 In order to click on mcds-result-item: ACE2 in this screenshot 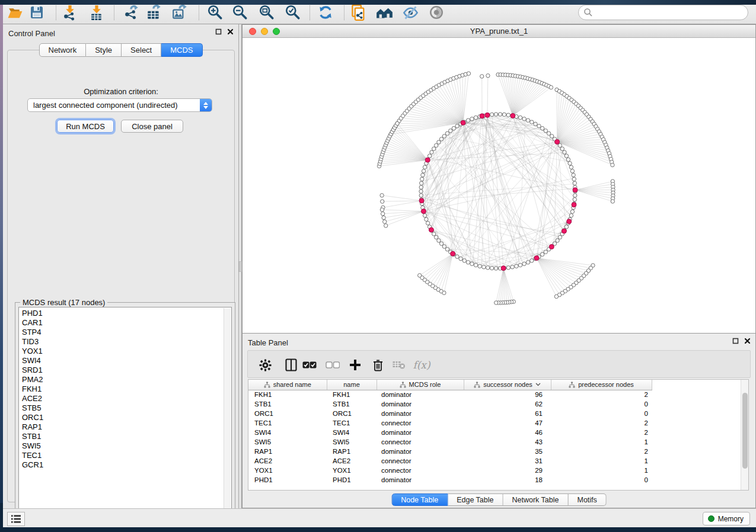, I will do `click(121, 399)`.